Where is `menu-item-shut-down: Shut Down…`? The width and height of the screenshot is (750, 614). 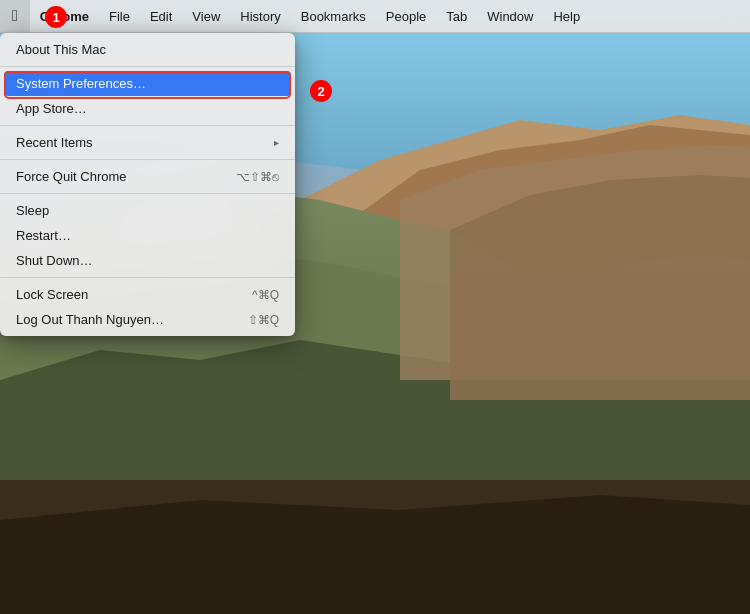
menu-item-shut-down: Shut Down… is located at coordinates (148, 260).